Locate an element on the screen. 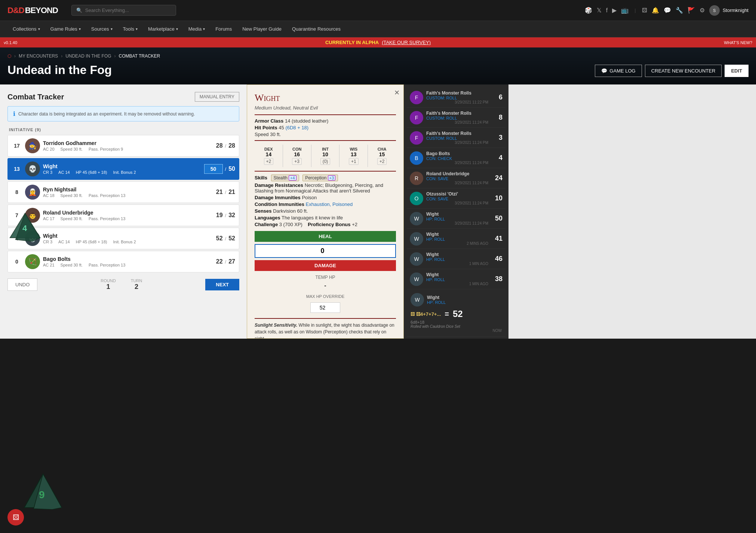 The image size is (756, 533). breadcrumb-my-encounters: MY ENCOUNTERS is located at coordinates (38, 56).